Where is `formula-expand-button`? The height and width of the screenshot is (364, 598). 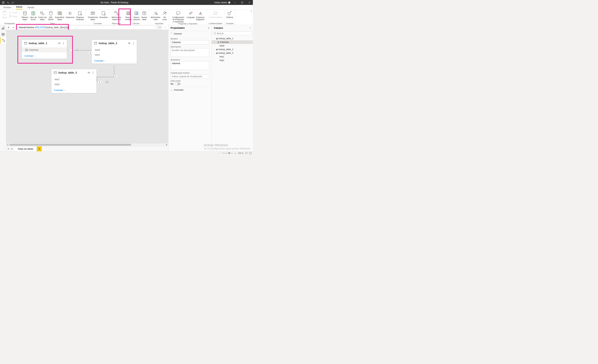 formula-expand-button is located at coordinates (165, 27).